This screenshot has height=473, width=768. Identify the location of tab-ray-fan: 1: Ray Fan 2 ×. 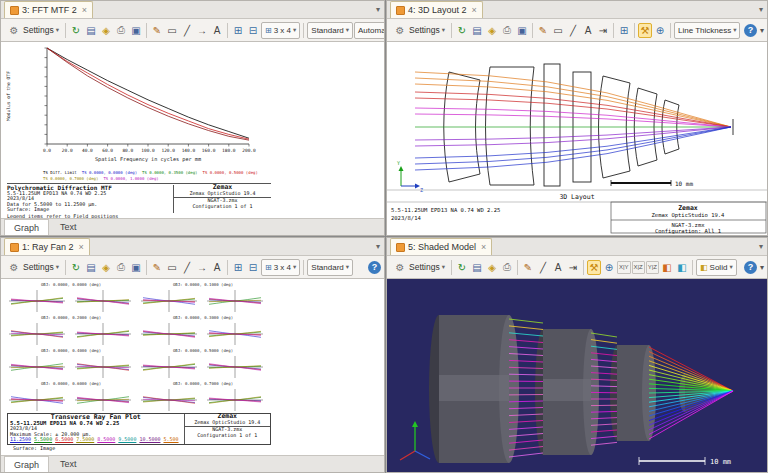
(47, 246).